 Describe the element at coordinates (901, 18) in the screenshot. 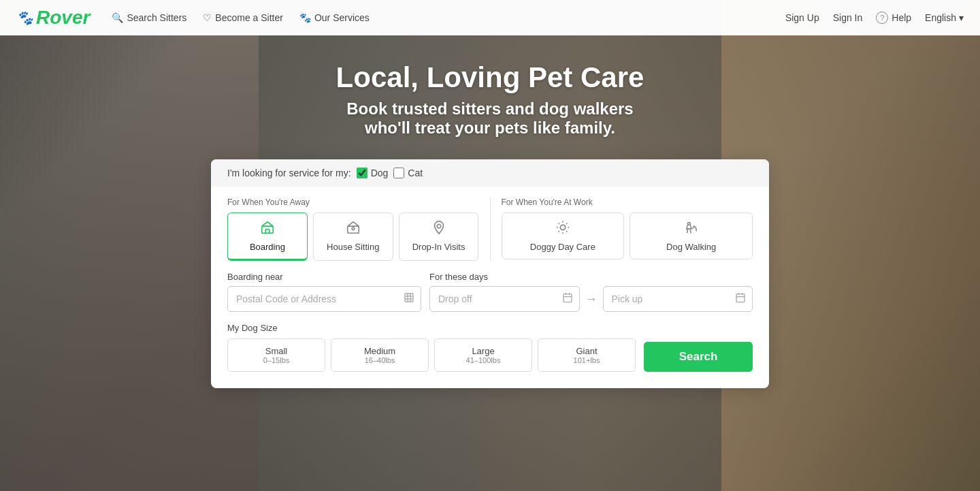

I see `help-label: Help` at that location.